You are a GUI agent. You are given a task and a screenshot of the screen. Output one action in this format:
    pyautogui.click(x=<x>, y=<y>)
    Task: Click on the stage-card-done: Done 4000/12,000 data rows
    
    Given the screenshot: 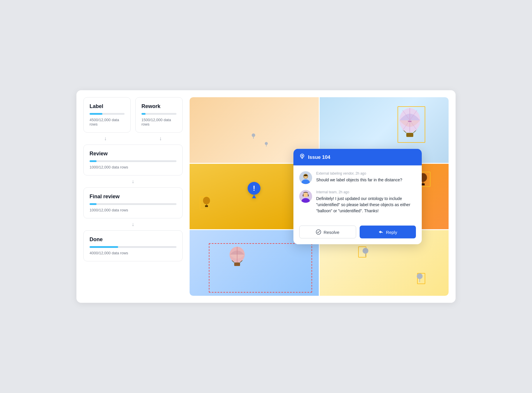 What is the action you would take?
    pyautogui.click(x=133, y=246)
    